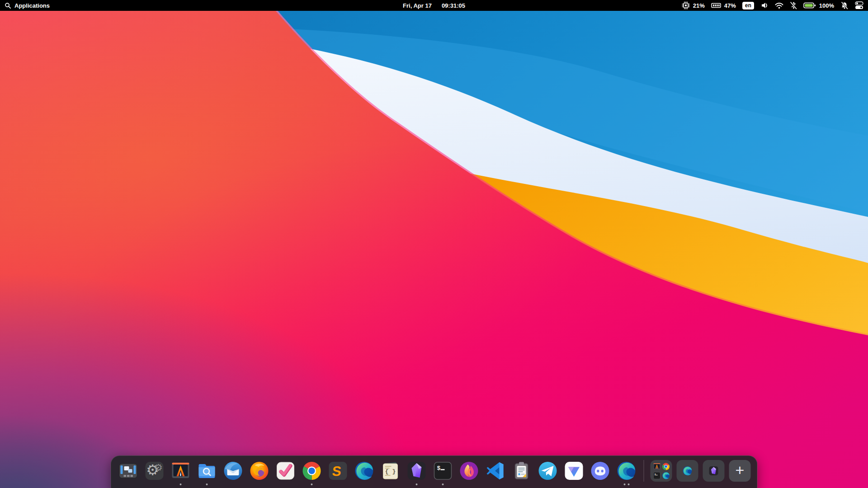 The height and width of the screenshot is (488, 868). What do you see at coordinates (686, 5) in the screenshot?
I see `cpu-icon` at bounding box center [686, 5].